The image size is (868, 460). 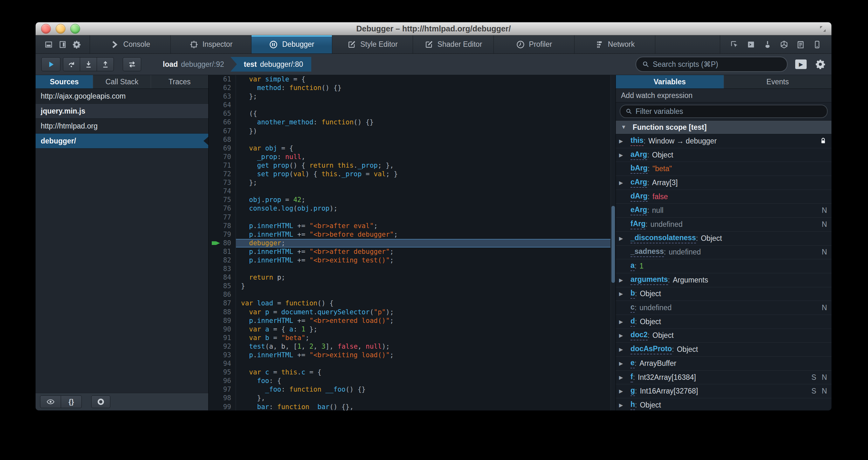 What do you see at coordinates (122, 141) in the screenshot?
I see `source-item: debugger/` at bounding box center [122, 141].